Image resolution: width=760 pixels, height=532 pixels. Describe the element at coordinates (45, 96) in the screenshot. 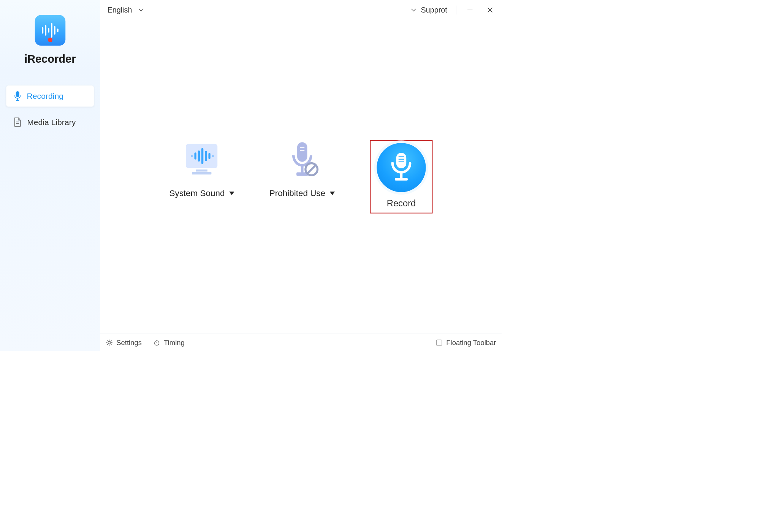

I see `sidebar-item-label: Recording` at that location.